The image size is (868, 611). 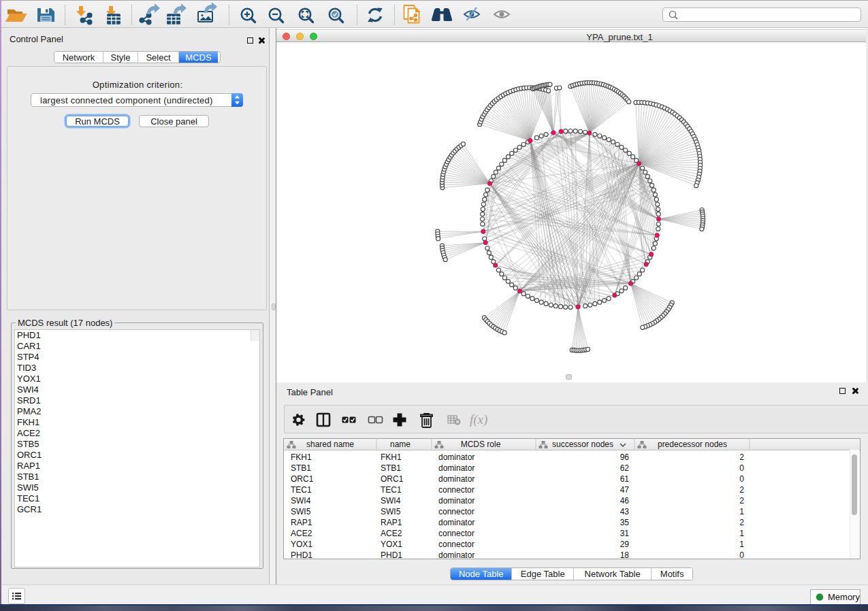 I want to click on svg-text: name, so click(x=400, y=444).